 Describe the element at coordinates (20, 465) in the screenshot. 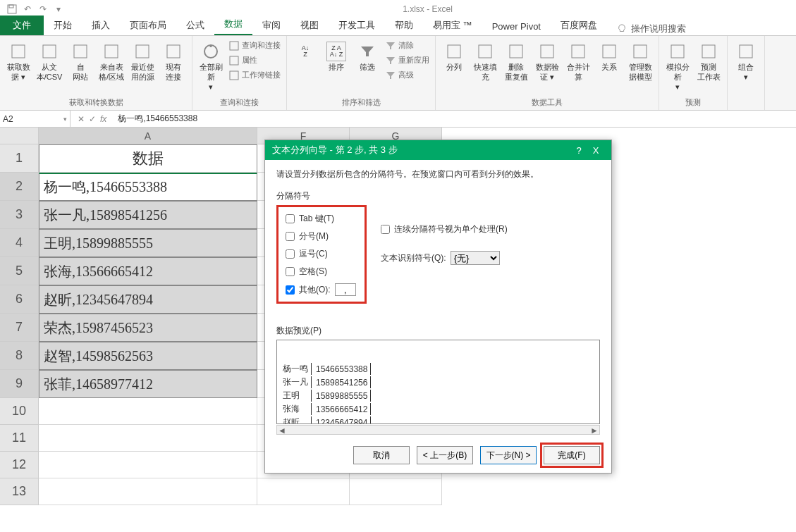

I see `row-header-12: 12` at that location.